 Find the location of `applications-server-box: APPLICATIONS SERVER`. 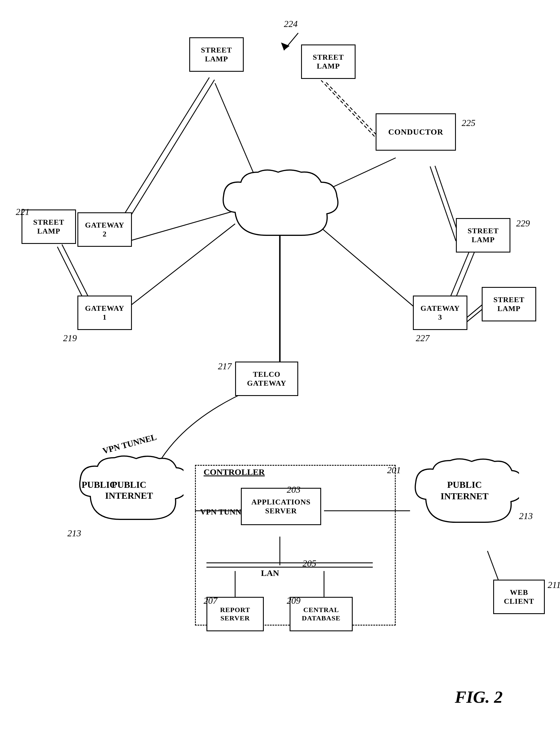

applications-server-box: APPLICATIONS SERVER is located at coordinates (281, 507).